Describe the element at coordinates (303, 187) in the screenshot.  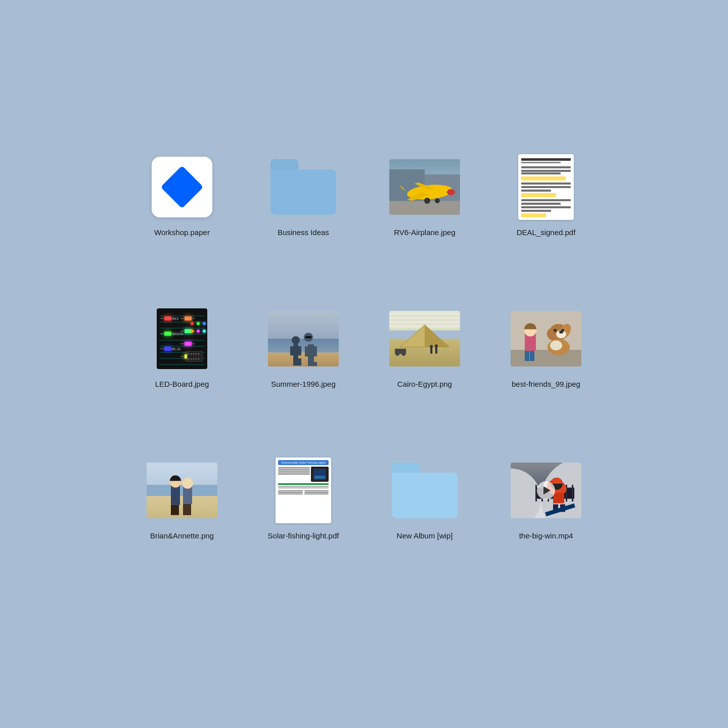
I see `folder-icon-business` at that location.